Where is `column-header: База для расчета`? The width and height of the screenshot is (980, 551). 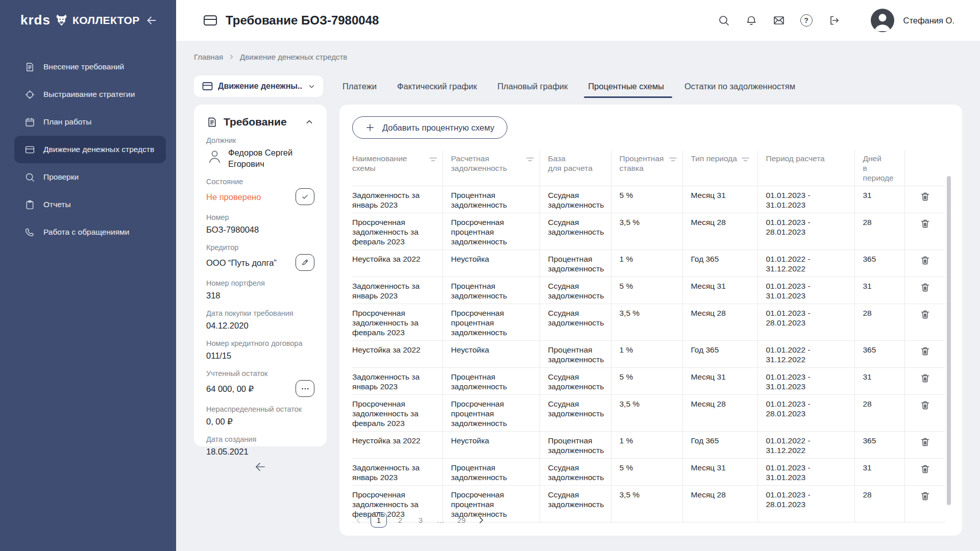 column-header: База для расчета is located at coordinates (575, 168).